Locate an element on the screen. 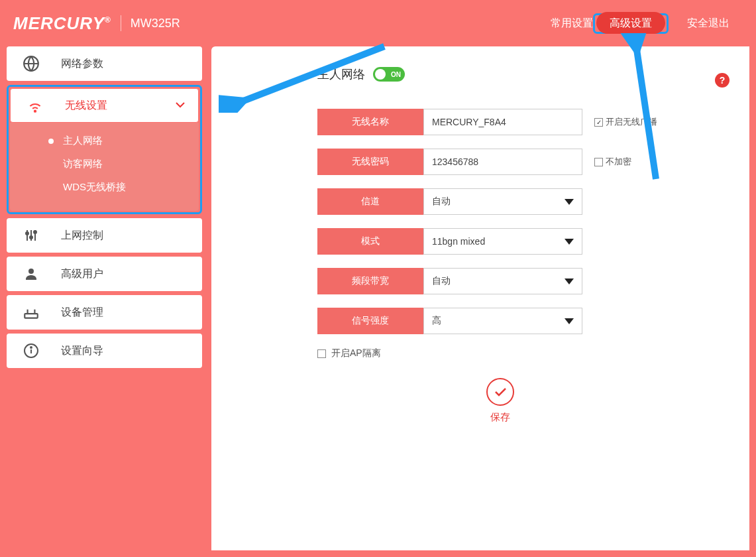 This screenshot has height=557, width=756. nav-logout: 安全退出 is located at coordinates (708, 24).